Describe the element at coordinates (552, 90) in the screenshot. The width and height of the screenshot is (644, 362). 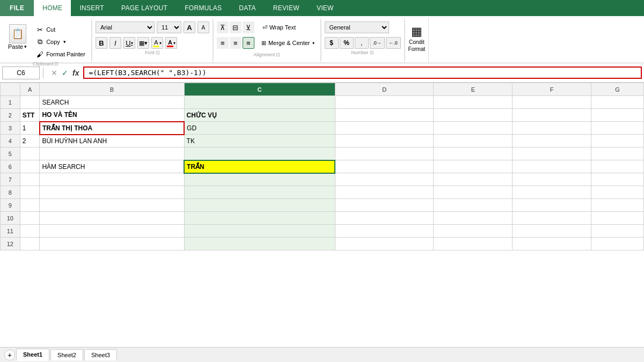
I see `col-header-f: F` at that location.